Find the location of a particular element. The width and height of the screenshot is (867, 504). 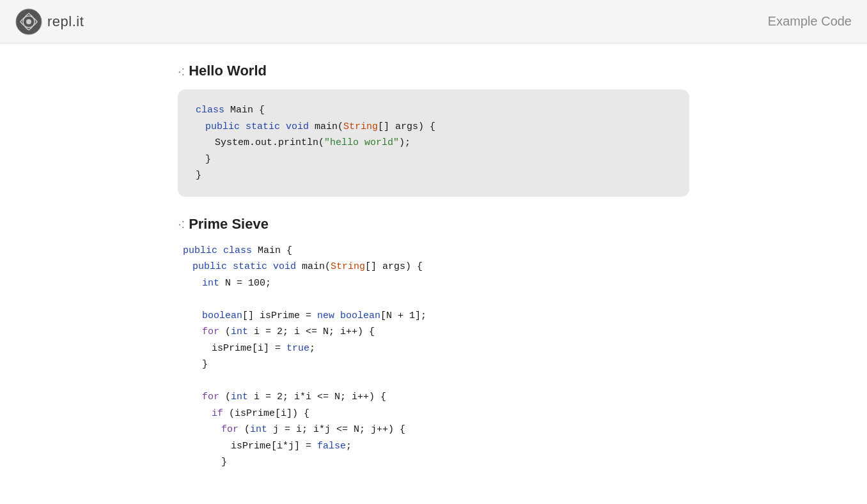

code-line: isPrime[i*j] = false; is located at coordinates (460, 447).